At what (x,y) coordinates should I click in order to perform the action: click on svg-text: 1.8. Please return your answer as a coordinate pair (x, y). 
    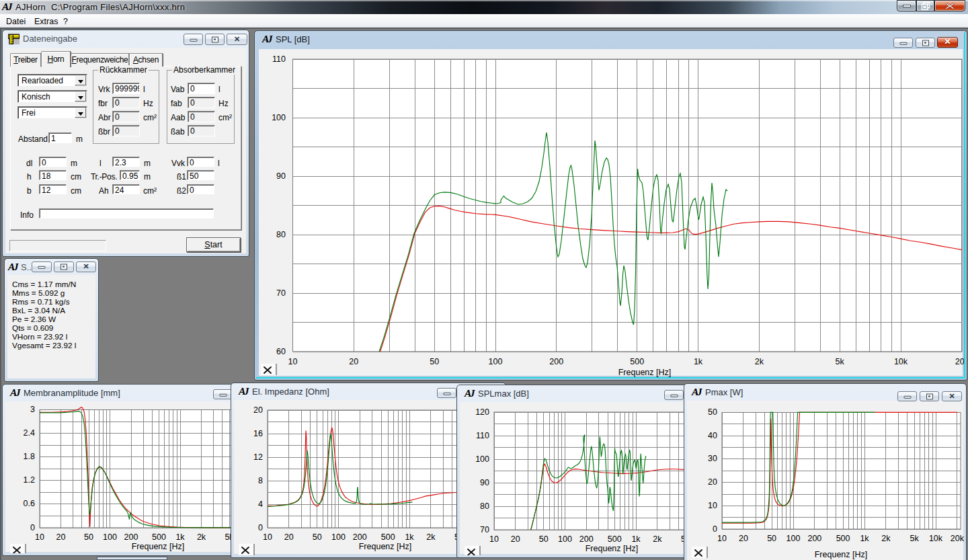
    Looking at the image, I should click on (30, 456).